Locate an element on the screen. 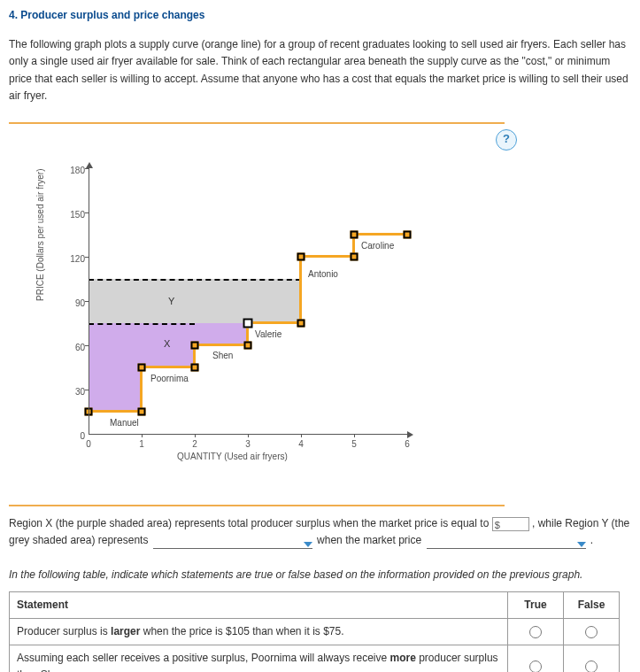 Image resolution: width=640 pixels, height=672 pixels. dropdown-represents is located at coordinates (233, 544).